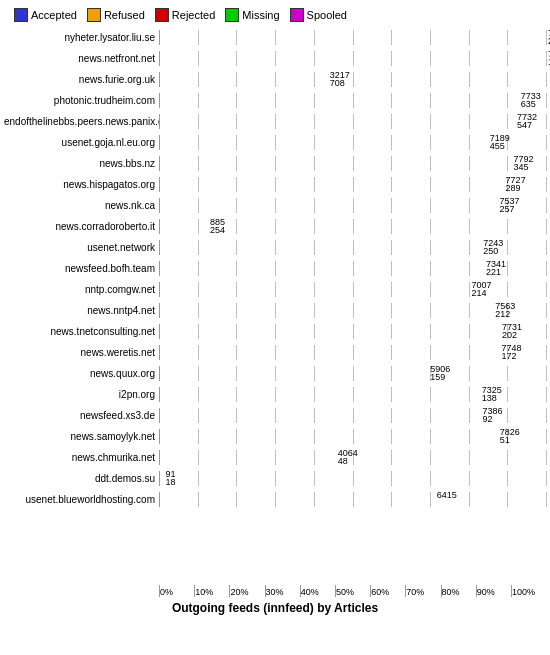  I want to click on row-label: news.netfront.net, so click(82, 58).